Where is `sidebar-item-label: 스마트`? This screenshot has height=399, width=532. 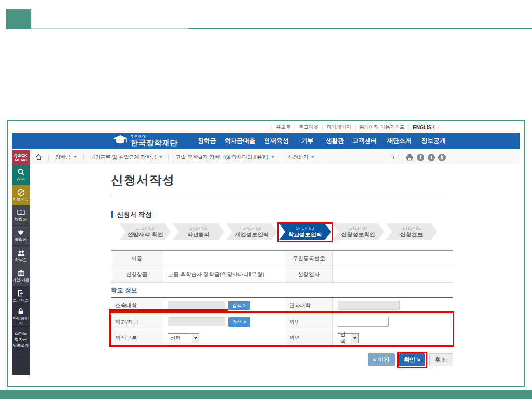
sidebar-item-label: 스마트 is located at coordinates (21, 334).